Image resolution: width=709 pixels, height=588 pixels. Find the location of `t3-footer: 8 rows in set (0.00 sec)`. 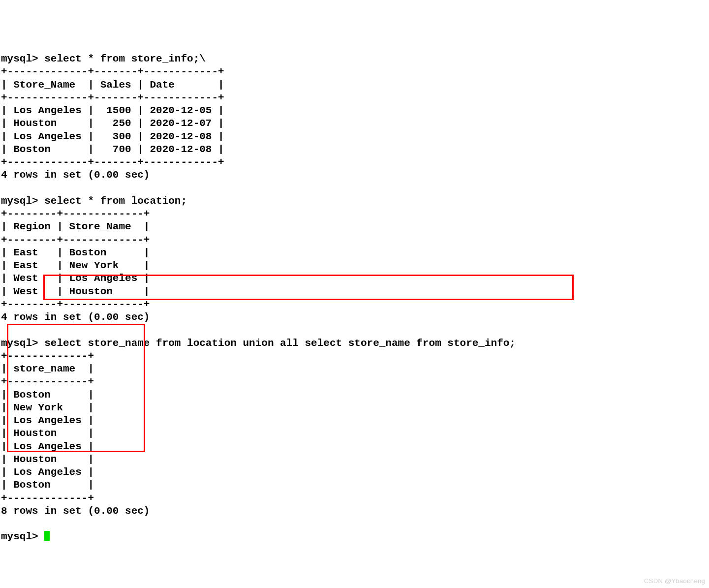

t3-footer: 8 rows in set (0.00 sec) is located at coordinates (75, 511).